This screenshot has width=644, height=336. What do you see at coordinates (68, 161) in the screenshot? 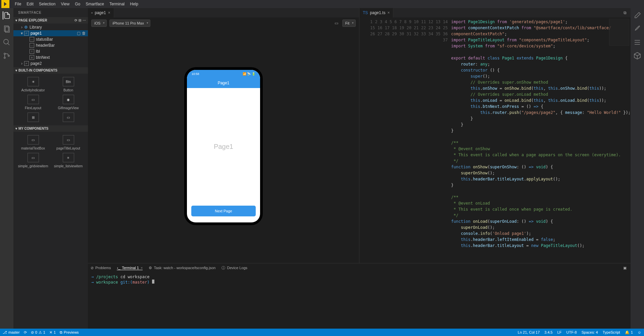
I see `comp-simplelist: ≡simple_listviewitem` at bounding box center [68, 161].